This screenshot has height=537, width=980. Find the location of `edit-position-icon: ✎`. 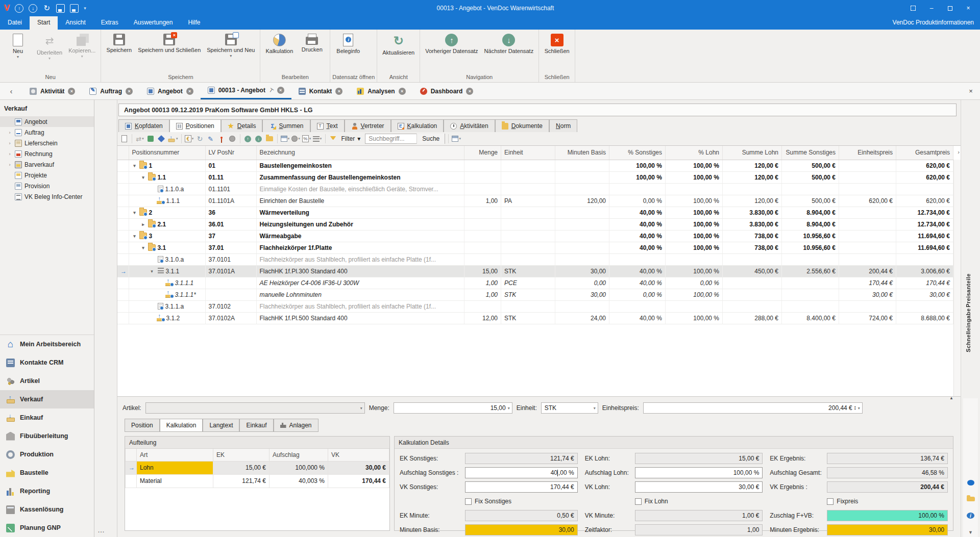

edit-position-icon: ✎ is located at coordinates (211, 139).